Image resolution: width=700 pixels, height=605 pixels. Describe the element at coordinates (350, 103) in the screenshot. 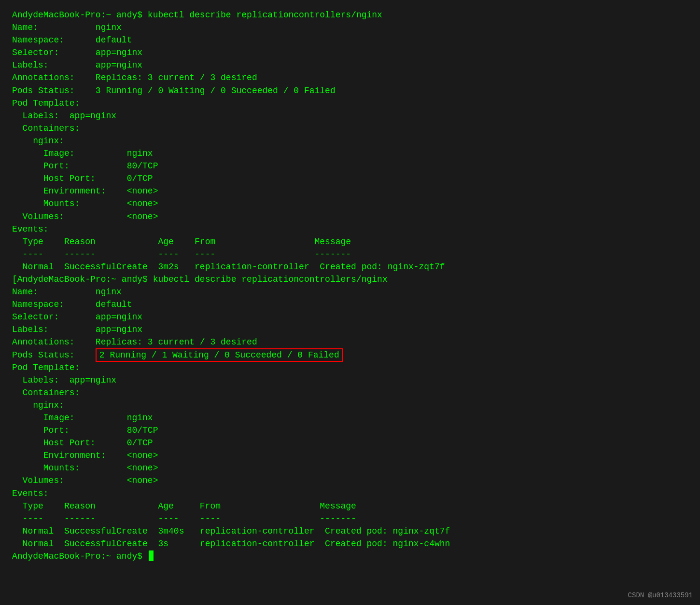

I see `pod-template-line-1: Pod Template:` at that location.